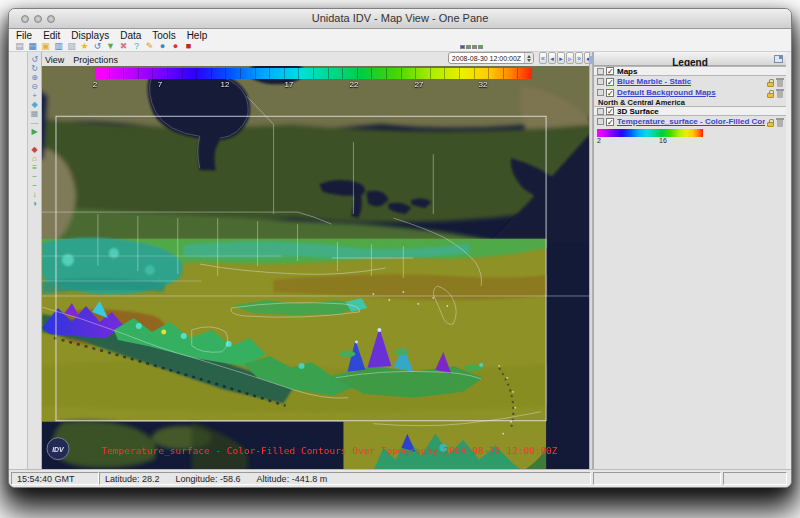  Describe the element at coordinates (150, 46) in the screenshot. I see `drawing-icon: ✎` at that location.